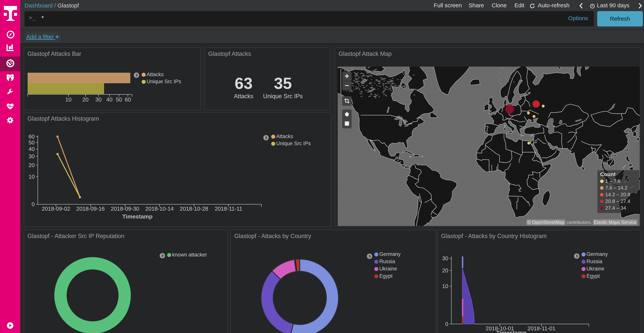 The width and height of the screenshot is (644, 333). Describe the element at coordinates (542, 328) in the screenshot. I see `svg-text: 2018-11-01` at that location.